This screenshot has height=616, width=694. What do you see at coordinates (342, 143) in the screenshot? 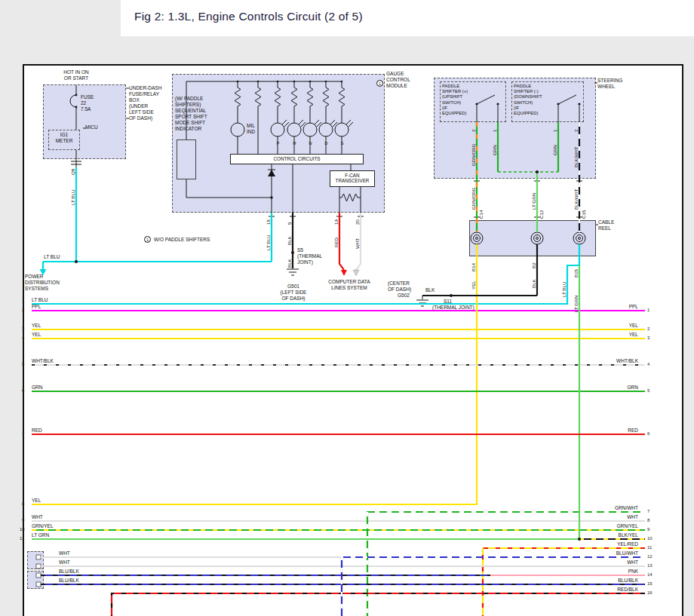
I see `gear-s-label: S` at bounding box center [342, 143].